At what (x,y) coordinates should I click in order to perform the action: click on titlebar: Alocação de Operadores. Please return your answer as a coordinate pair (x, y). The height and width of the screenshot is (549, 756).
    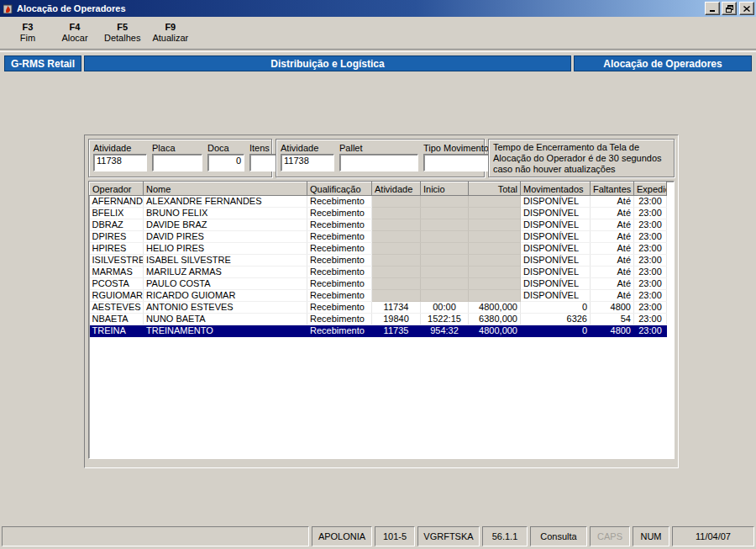
    Looking at the image, I should click on (378, 8).